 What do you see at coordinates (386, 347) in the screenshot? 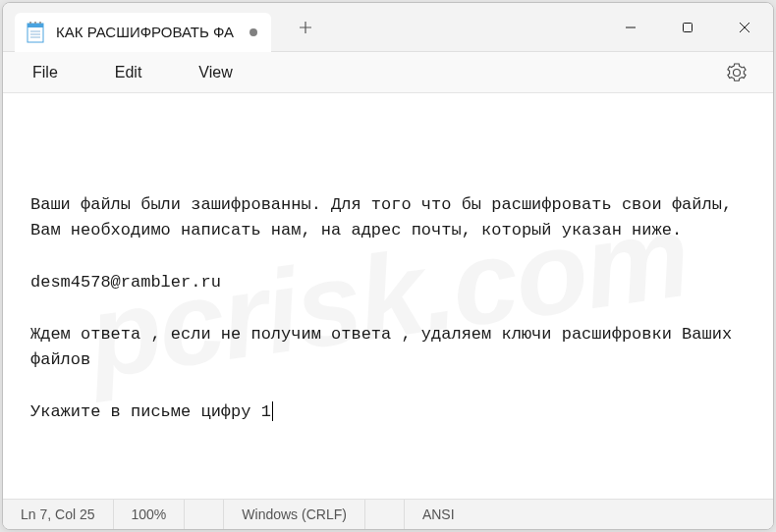
I see `text-line: Ждем ответа , если не получим ответа , у…` at bounding box center [386, 347].